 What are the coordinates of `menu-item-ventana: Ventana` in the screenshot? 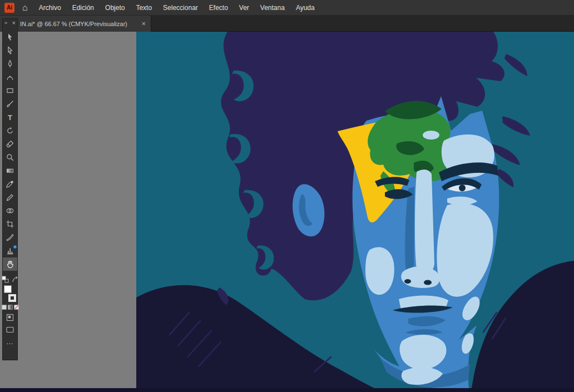 It's located at (273, 8).